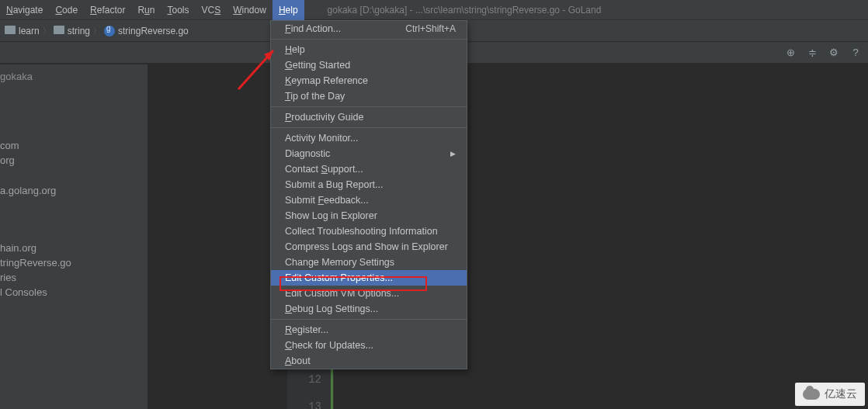 The height and width of the screenshot is (409, 868). I want to click on tree-item: ries, so click(74, 278).